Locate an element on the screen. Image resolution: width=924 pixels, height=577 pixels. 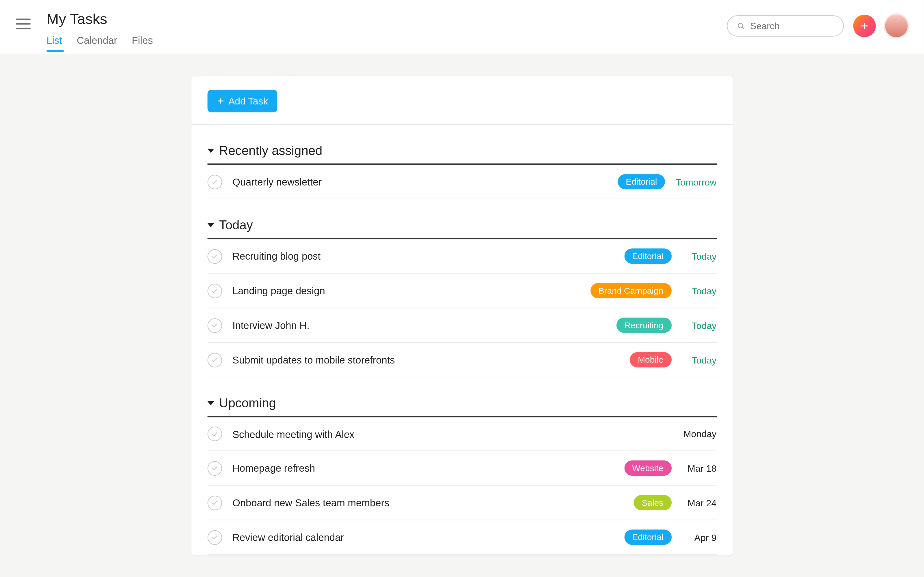
search-icon is located at coordinates (741, 26).